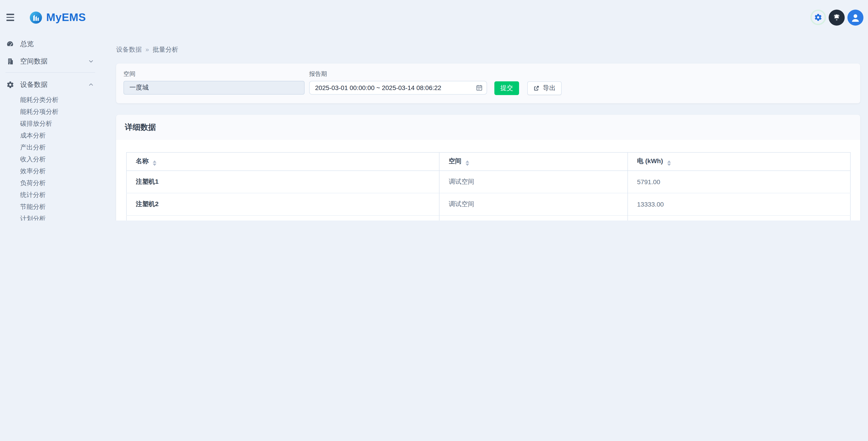 This screenshot has height=441, width=868. Describe the element at coordinates (818, 18) in the screenshot. I see `settings-button` at that location.